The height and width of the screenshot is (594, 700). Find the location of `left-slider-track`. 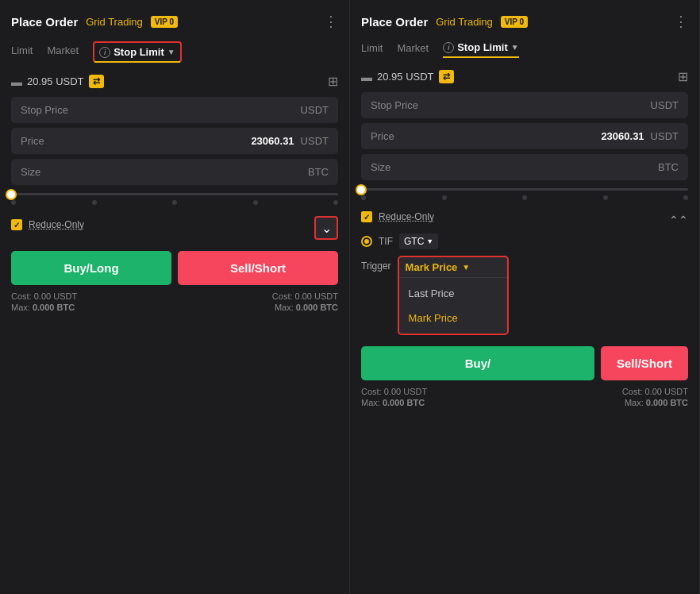

left-slider-track is located at coordinates (175, 194).